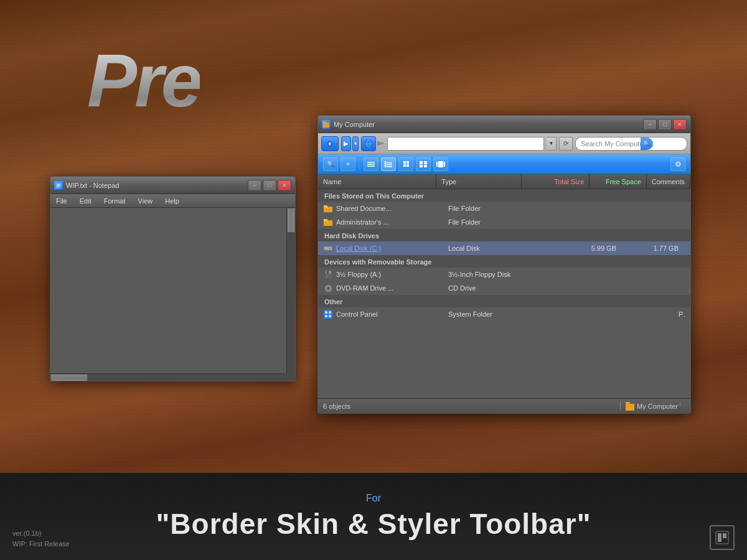  I want to click on notepad-scrollbar-corner, so click(291, 377).